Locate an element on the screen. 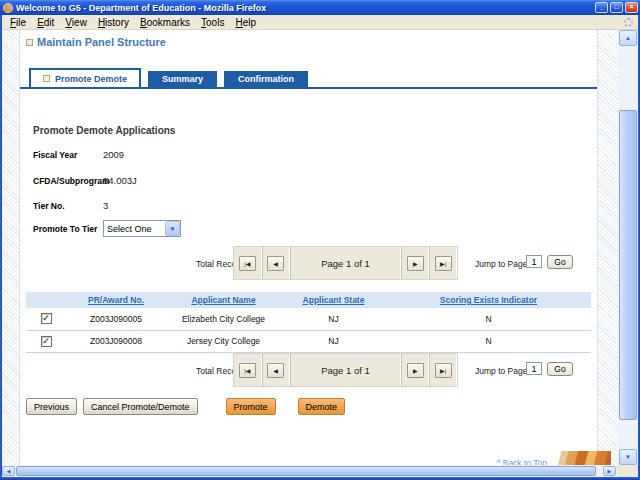  close-button: × is located at coordinates (632, 8).